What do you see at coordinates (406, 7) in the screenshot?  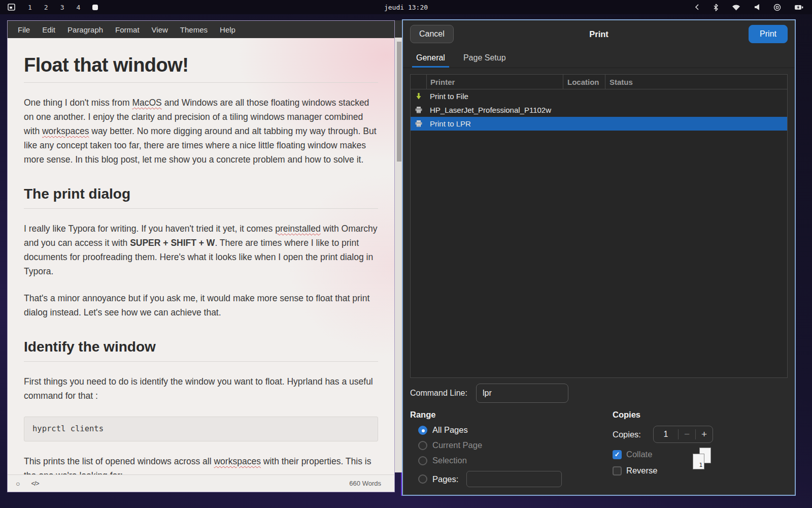 I see `status-bar: 1 2 3 4 jeudi 13:20` at bounding box center [406, 7].